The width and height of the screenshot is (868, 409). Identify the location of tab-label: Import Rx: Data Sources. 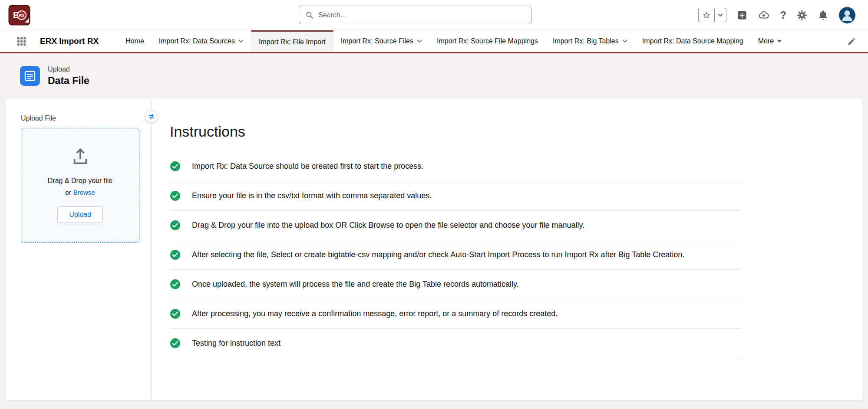
(197, 41).